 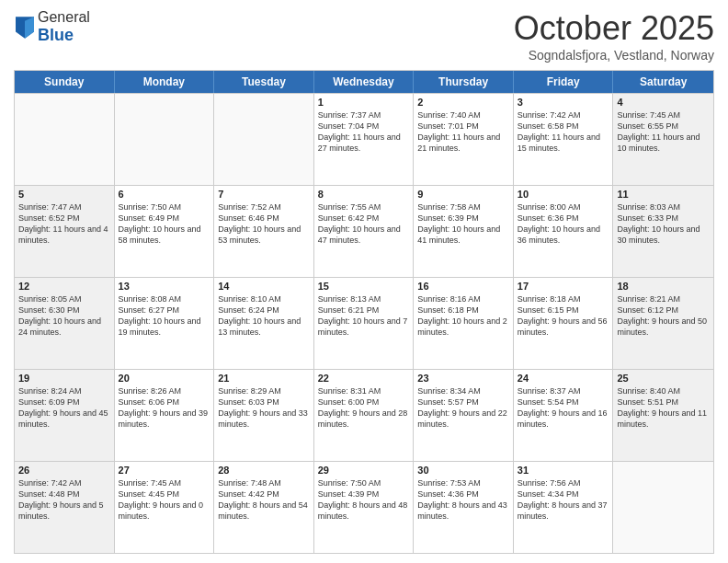 I want to click on cal-cell: 8Sunrise: 7:55 AMSunset: 6:42 PMDaylight…, so click(x=364, y=232).